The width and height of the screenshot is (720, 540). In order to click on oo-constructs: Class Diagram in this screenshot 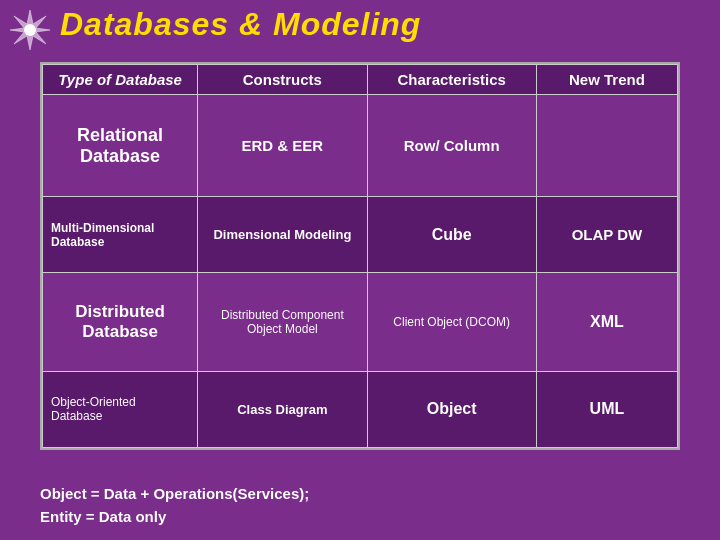, I will do `click(282, 409)`.